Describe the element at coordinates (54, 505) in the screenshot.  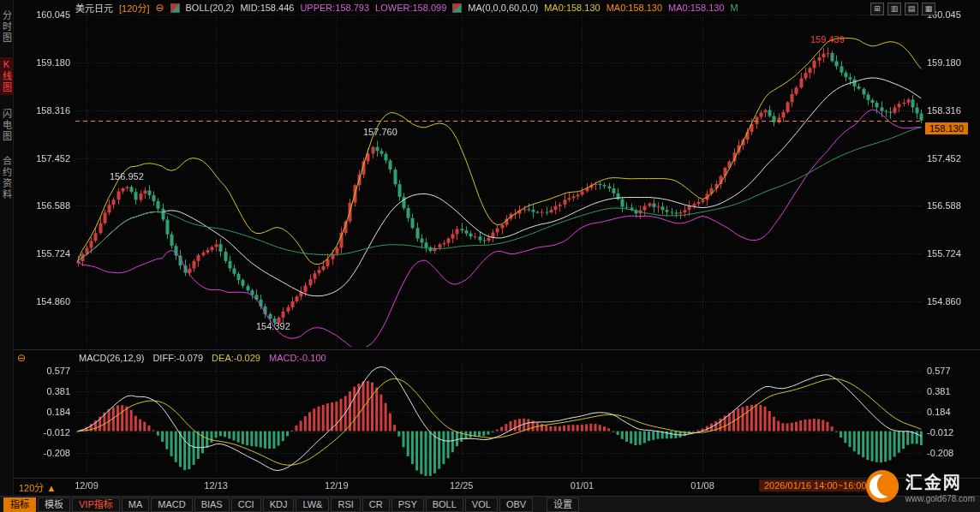
I see `toolbar-tab-模板: 模板` at that location.